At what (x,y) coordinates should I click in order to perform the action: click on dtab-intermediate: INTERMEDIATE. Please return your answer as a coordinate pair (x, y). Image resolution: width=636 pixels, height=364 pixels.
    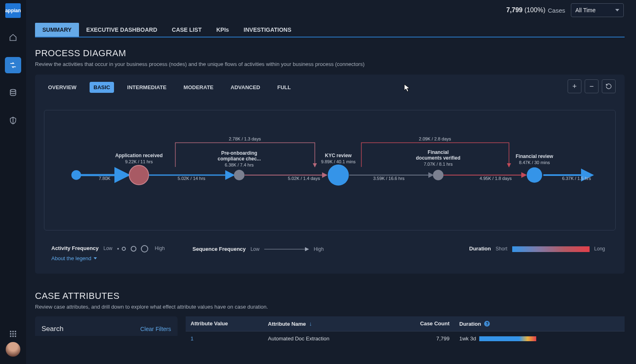
    Looking at the image, I should click on (147, 87).